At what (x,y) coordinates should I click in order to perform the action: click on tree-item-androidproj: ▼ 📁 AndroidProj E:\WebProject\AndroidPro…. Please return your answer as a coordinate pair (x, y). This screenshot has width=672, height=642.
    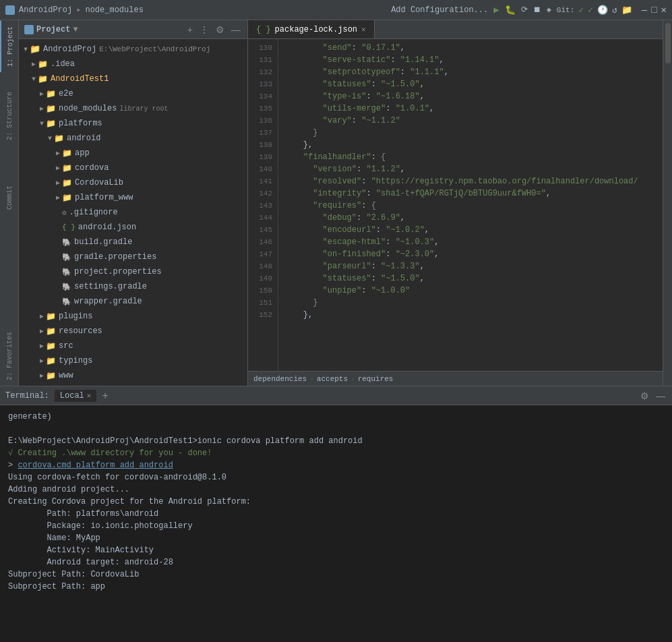
    Looking at the image, I should click on (133, 49).